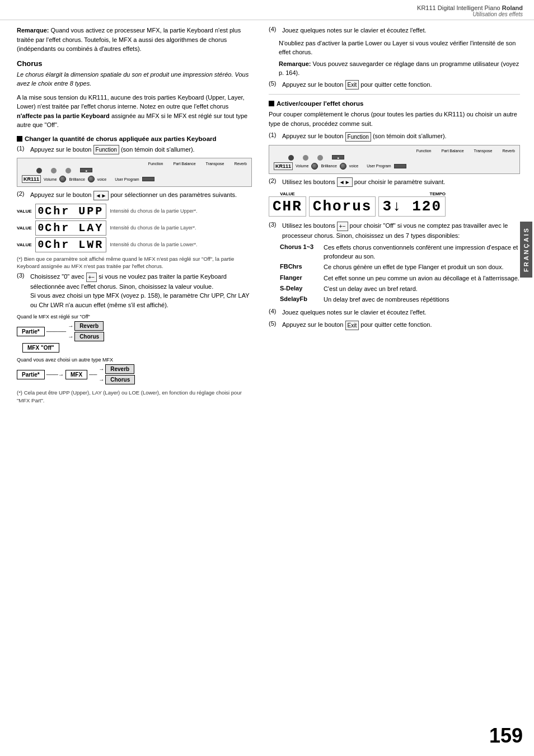  What do you see at coordinates (134, 195) in the screenshot?
I see `step-2: (2) Appuyez sur le bouton ◄► pour sélect…` at bounding box center [134, 195].